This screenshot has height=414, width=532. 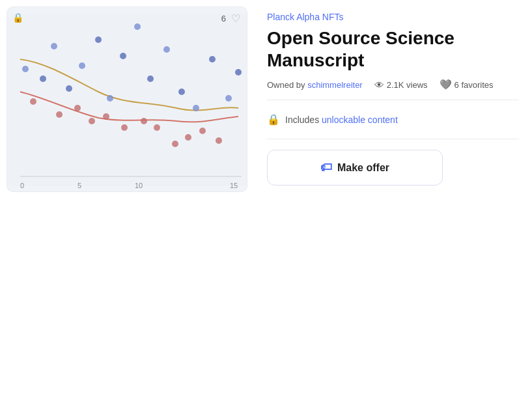 What do you see at coordinates (393, 17) in the screenshot?
I see `collection-name: Planck Alpha NFTs` at bounding box center [393, 17].